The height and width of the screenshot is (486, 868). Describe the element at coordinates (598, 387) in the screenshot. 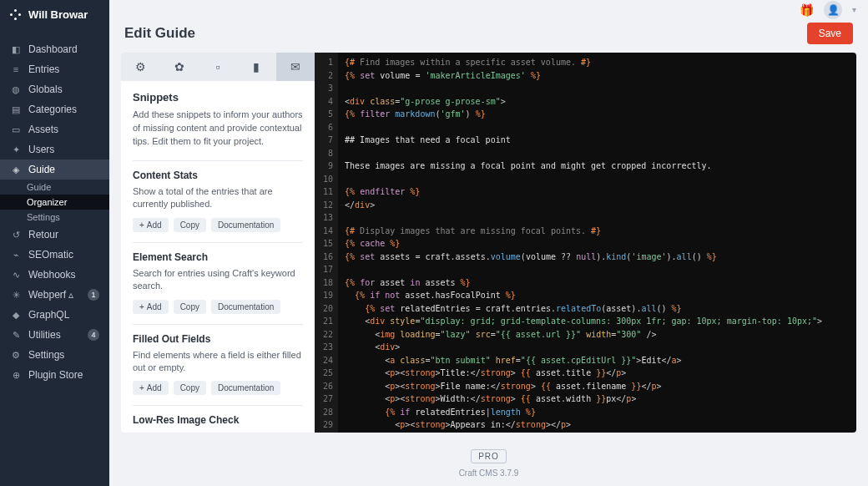

I see `code-line: <p><strong>File name:</strong> {{ asset.…` at that location.